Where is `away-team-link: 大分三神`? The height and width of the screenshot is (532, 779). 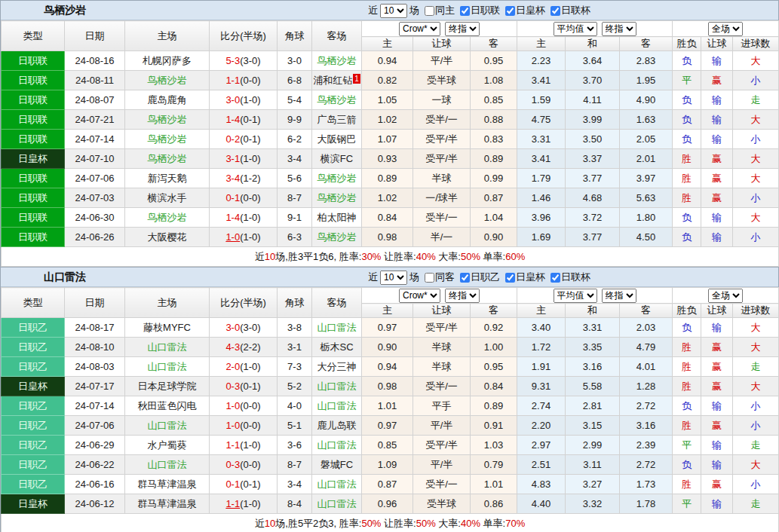 away-team-link: 大分三神 is located at coordinates (337, 367).